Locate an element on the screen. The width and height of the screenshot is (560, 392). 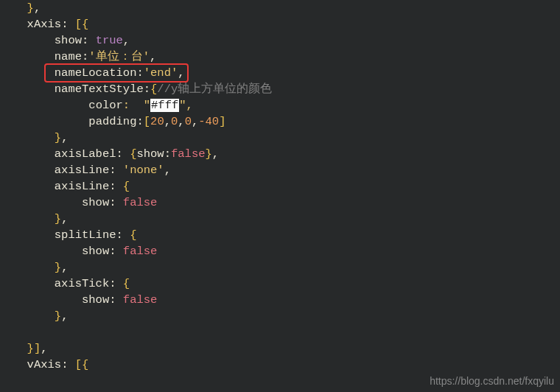
line: name:'单位：台', is located at coordinates (85, 57).